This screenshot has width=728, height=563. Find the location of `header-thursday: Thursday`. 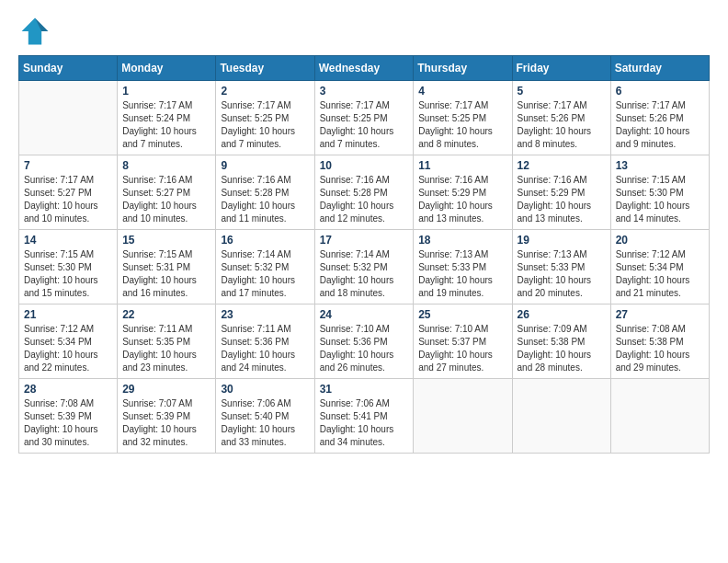

header-thursday: Thursday is located at coordinates (463, 68).